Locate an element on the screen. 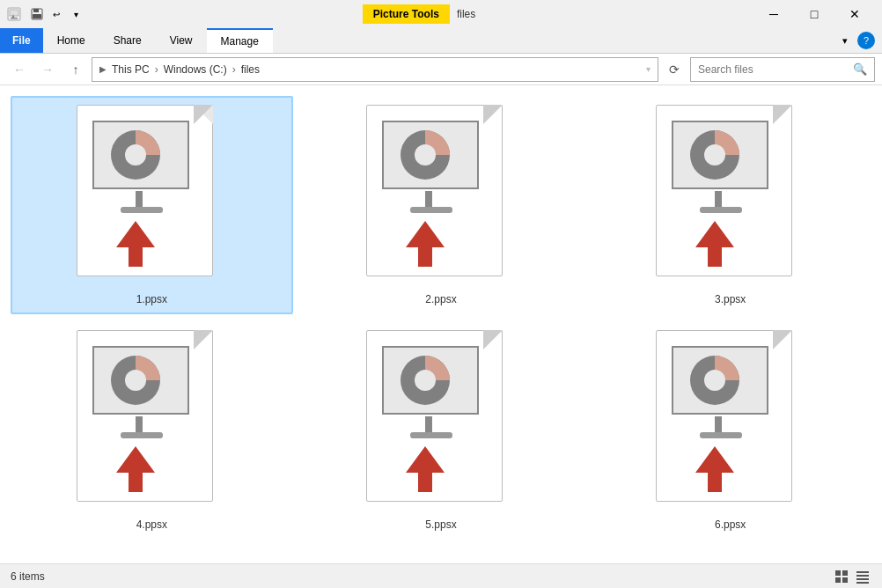  file-label-5: 5.ppsx is located at coordinates (440, 525).